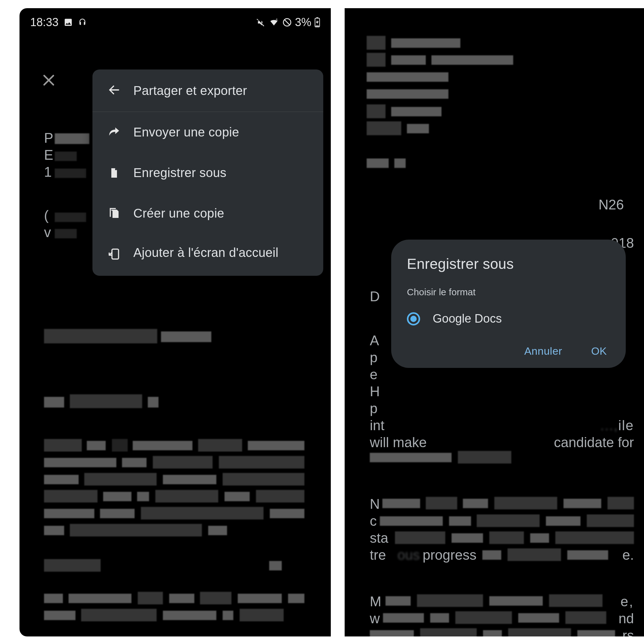 Image resolution: width=644 pixels, height=644 pixels. I want to click on bg-text: tre, so click(378, 555).